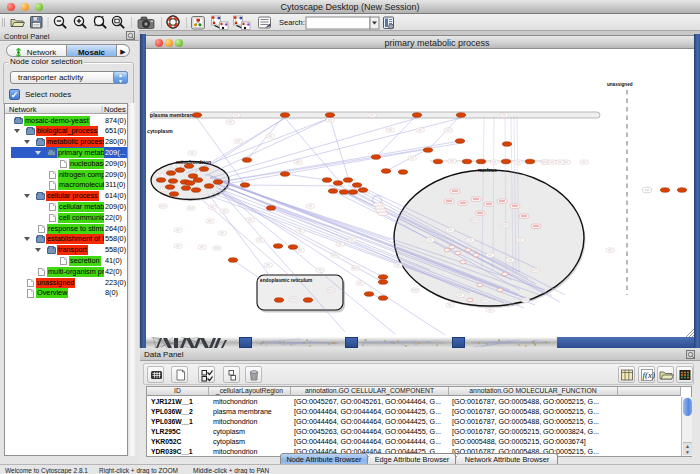 This screenshot has height=474, width=700. I want to click on svg-text: mitochondrion, so click(194, 162).